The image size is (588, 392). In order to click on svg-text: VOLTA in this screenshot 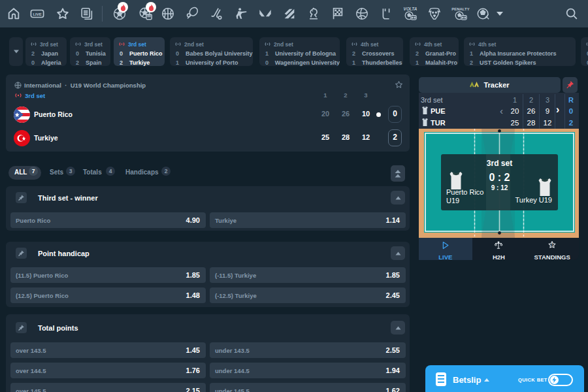, I will do `click(410, 9)`.